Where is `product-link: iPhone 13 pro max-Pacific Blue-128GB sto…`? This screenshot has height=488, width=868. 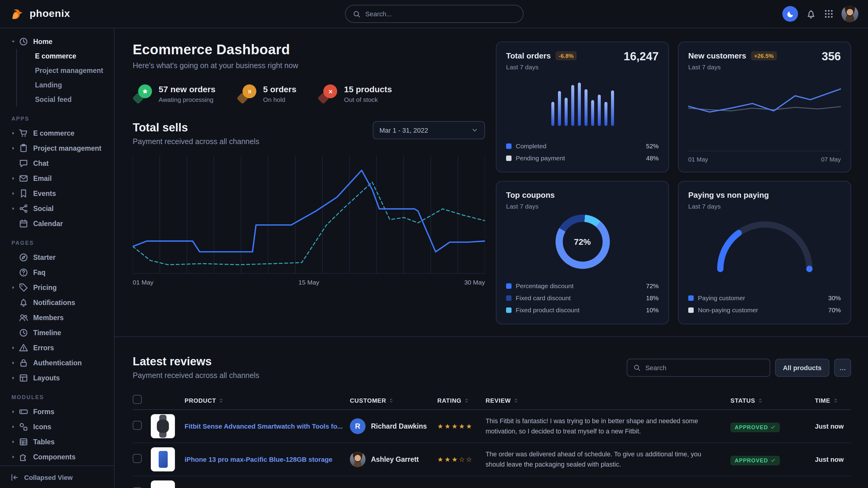
product-link: iPhone 13 pro max-Pacific Blue-128GB sto… is located at coordinates (267, 459).